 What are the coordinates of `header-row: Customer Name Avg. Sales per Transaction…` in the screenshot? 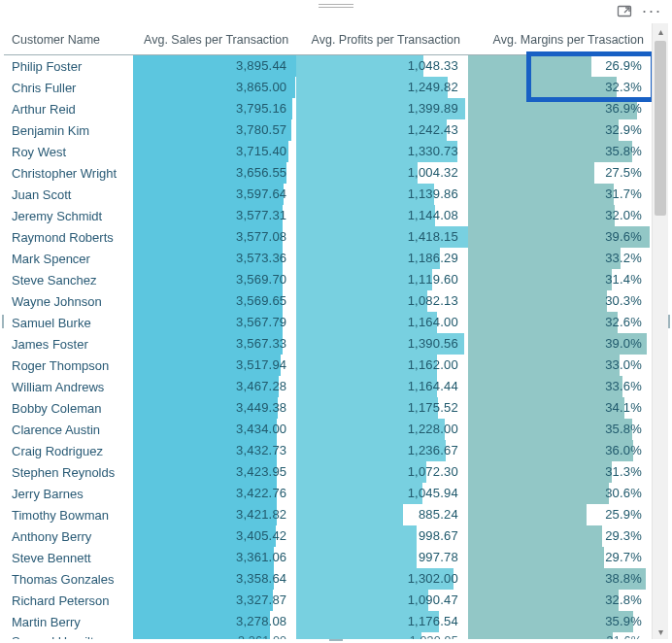 It's located at (328, 39).